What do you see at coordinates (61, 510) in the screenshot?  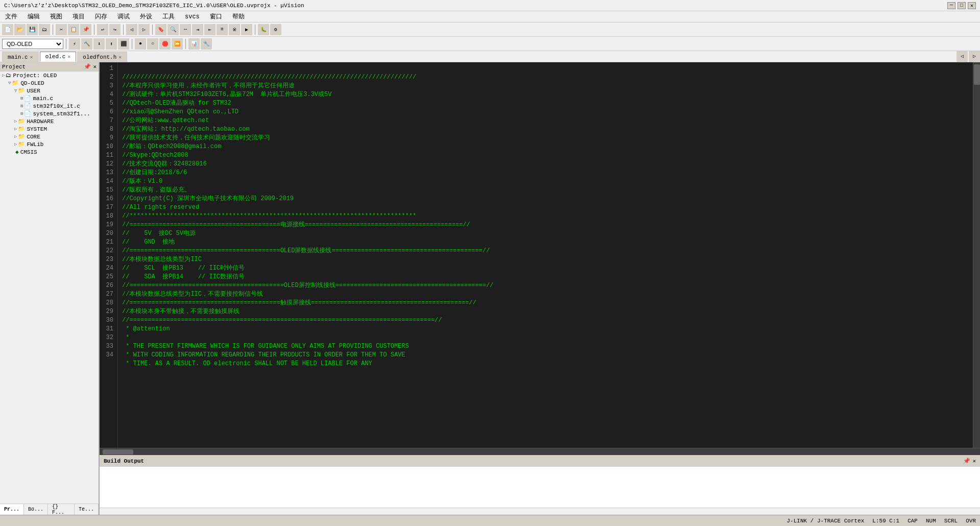 I see `panel-tab-f: {} F...` at bounding box center [61, 510].